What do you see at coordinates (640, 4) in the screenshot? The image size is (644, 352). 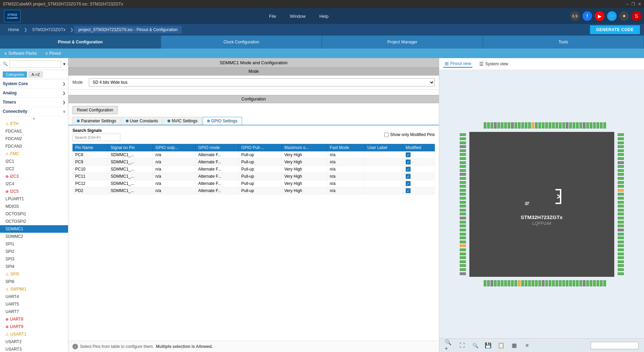 I see `close-icon: ✕` at bounding box center [640, 4].